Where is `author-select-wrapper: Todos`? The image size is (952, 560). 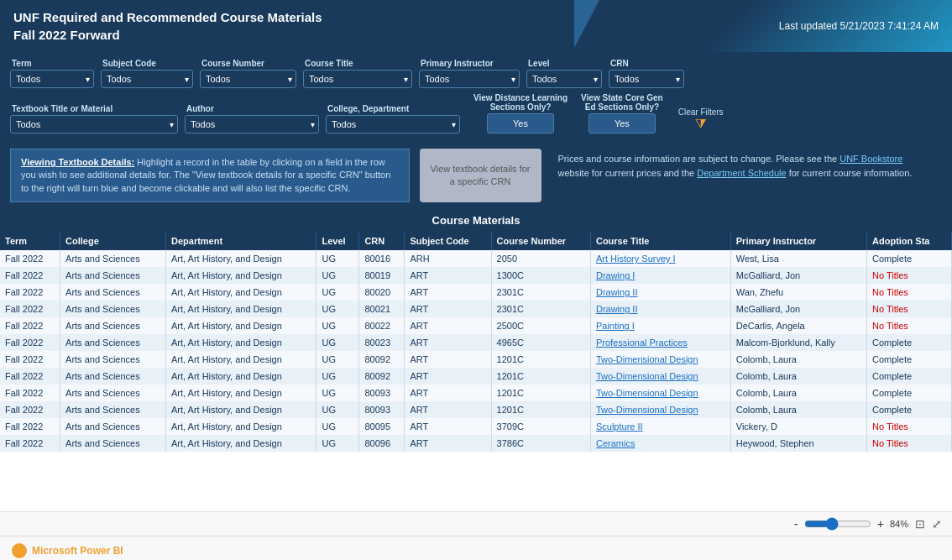 author-select-wrapper: Todos is located at coordinates (252, 124).